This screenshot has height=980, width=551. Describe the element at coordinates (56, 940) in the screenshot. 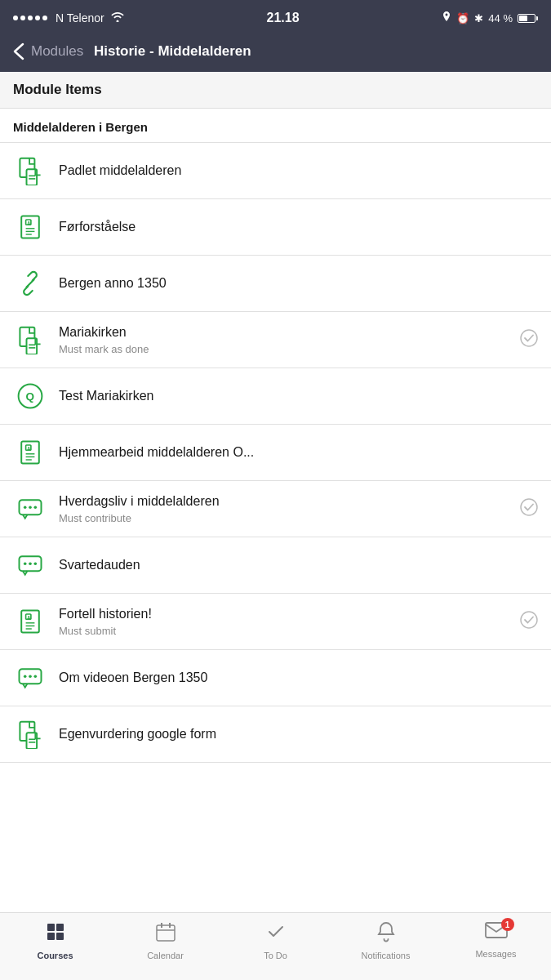

I see `tab-courses: Courses` at that location.